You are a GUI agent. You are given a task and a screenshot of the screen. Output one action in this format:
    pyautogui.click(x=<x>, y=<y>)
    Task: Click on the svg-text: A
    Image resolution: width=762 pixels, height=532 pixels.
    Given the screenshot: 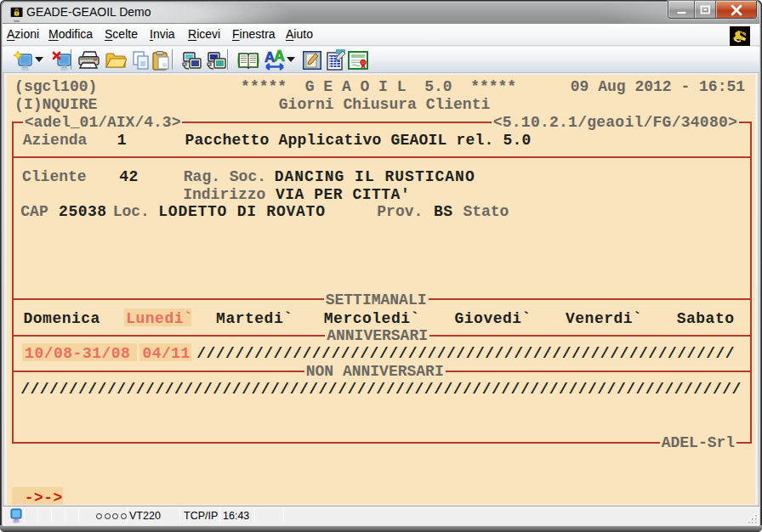 What is the action you would take?
    pyautogui.click(x=279, y=56)
    